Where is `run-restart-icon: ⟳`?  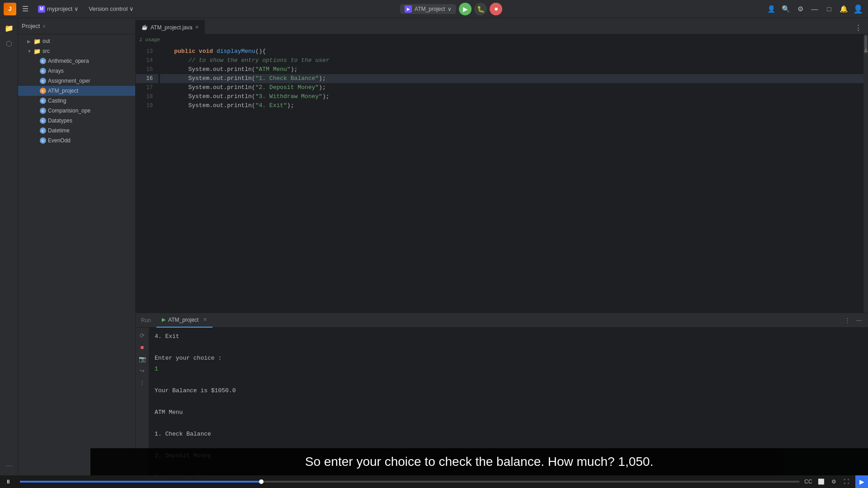
run-restart-icon: ⟳ is located at coordinates (142, 335).